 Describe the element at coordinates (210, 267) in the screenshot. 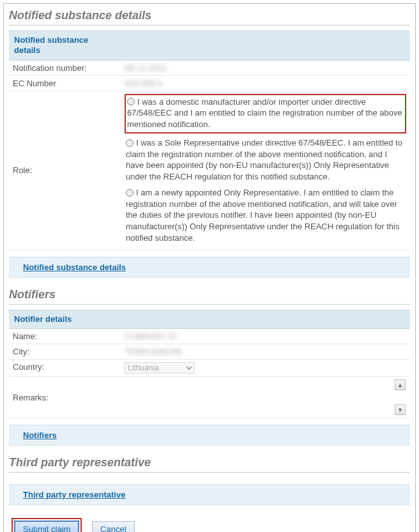

I see `link-bar-notified-substance: Notified substance details` at that location.